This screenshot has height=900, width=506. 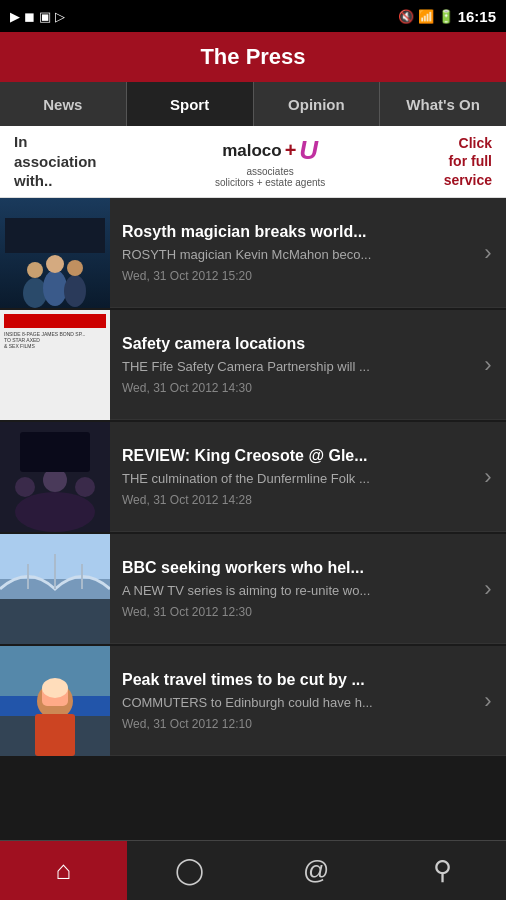 What do you see at coordinates (292, 344) in the screenshot?
I see `news-title-2: Safety camera locations` at bounding box center [292, 344].